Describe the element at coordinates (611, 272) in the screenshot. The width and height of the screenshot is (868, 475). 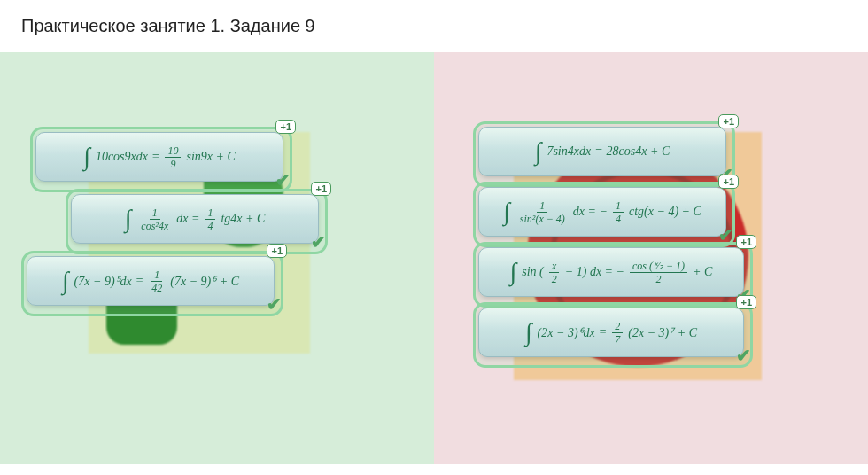
I see `formula-card: +1 ∫ sin ( x2 − 1) dx = − cos (ˣ⁄₂ − 1)2…` at that location.